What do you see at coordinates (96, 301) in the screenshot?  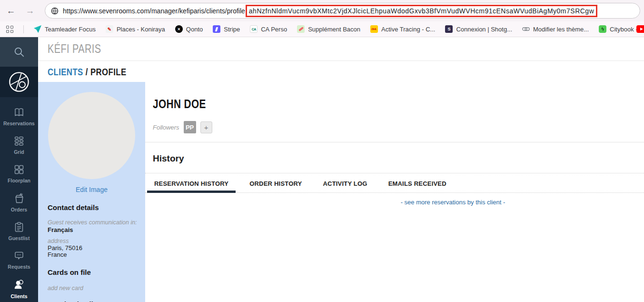 I see `loyalty-details-heading: Loyalty details` at bounding box center [96, 301].